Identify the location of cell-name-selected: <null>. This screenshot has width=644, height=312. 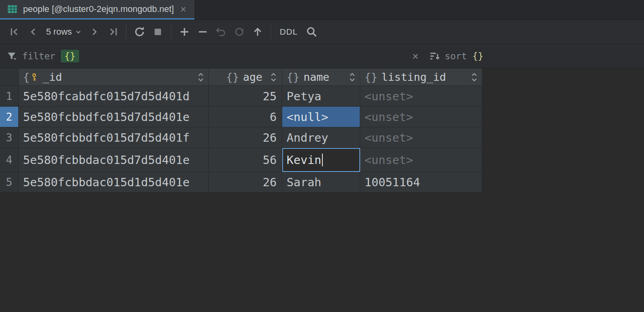
(321, 117).